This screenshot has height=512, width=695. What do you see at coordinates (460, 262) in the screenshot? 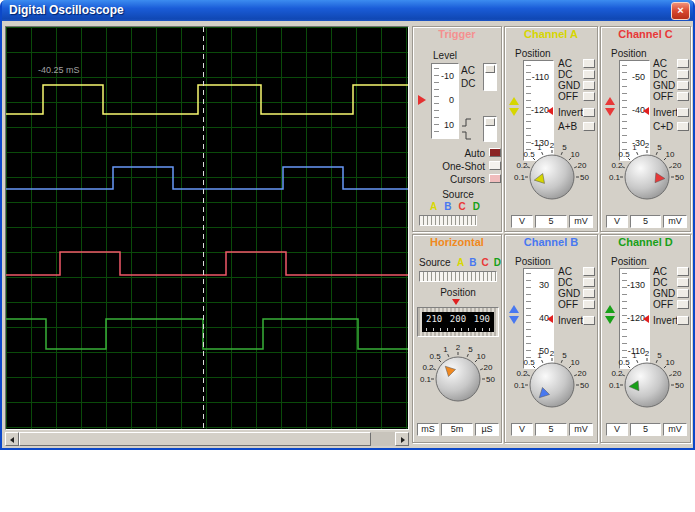
I see `source-a-label: A` at bounding box center [460, 262].